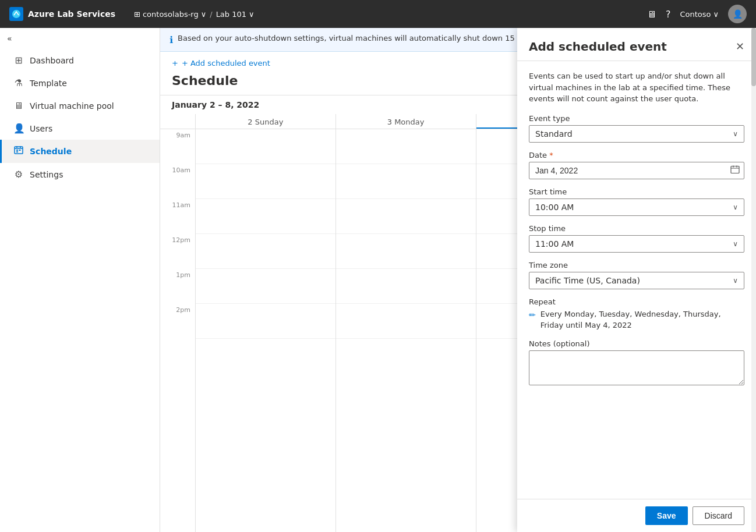 This screenshot has height=532, width=756. What do you see at coordinates (178, 182) in the screenshot?
I see `time-slot-10am: 10am` at bounding box center [178, 182].